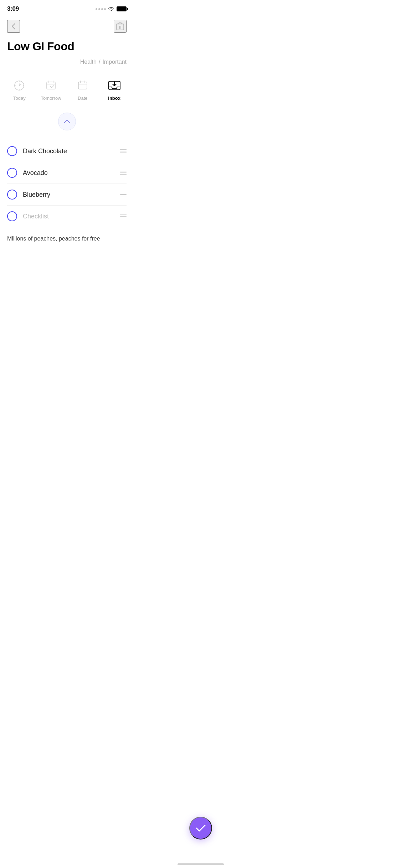 This screenshot has width=401, height=868. I want to click on notes-area: Millions of peaches, peaches for free, so click(67, 235).